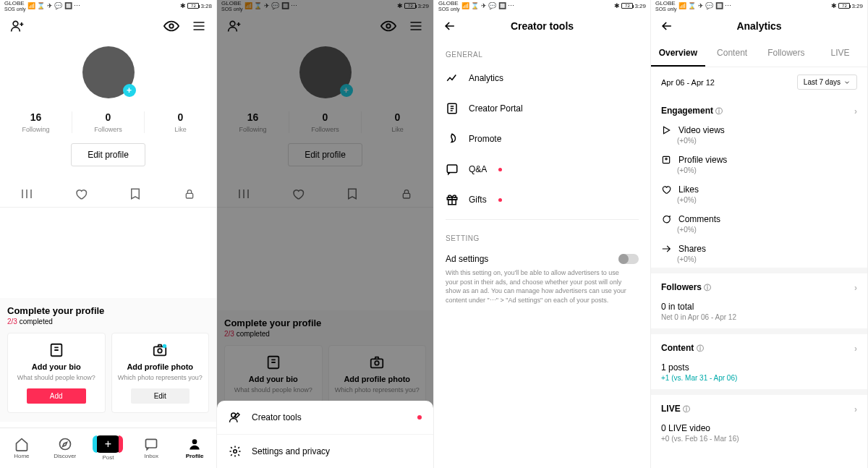 This screenshot has height=468, width=868. Describe the element at coordinates (666, 219) in the screenshot. I see `comment-icon` at that location.